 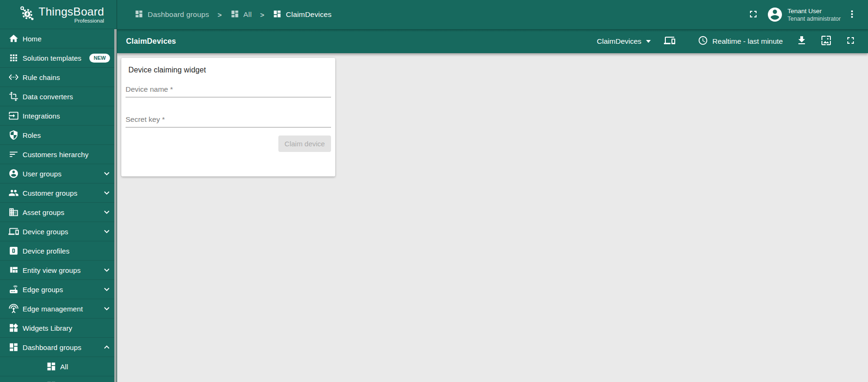 I want to click on user-name: Tenant User, so click(x=814, y=11).